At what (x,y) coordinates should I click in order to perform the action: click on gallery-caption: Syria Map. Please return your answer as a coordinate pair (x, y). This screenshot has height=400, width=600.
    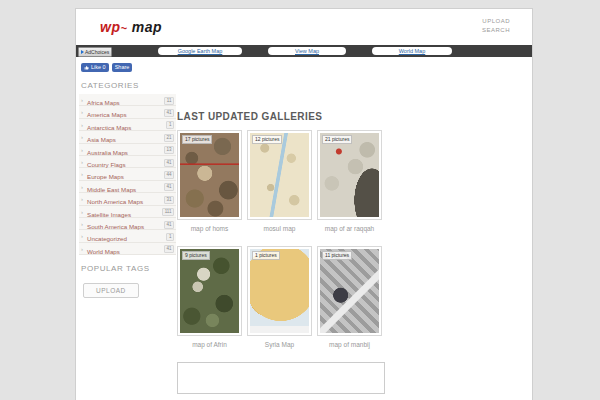
    Looking at the image, I should click on (280, 344).